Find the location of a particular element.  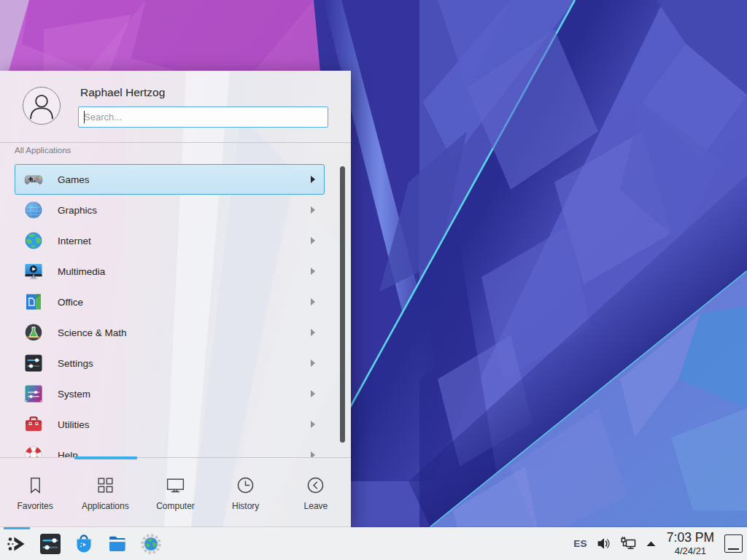

category-multimedia: Multimedia is located at coordinates (169, 271).